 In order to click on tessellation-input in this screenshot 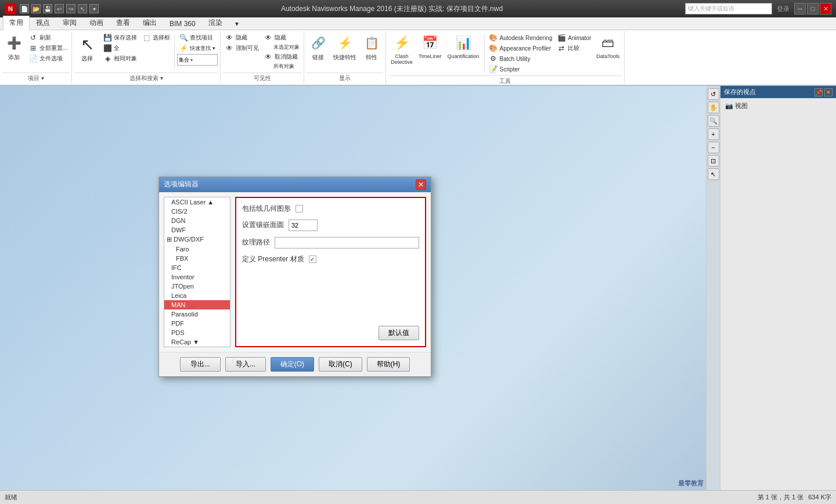, I will do `click(303, 225)`.